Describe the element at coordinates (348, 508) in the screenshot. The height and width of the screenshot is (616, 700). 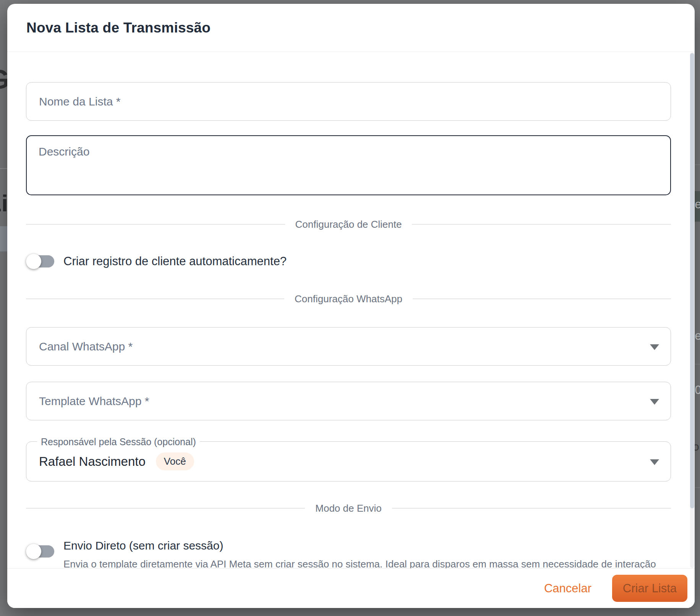
I see `section-divider-send-mode: Modo de Envio` at that location.